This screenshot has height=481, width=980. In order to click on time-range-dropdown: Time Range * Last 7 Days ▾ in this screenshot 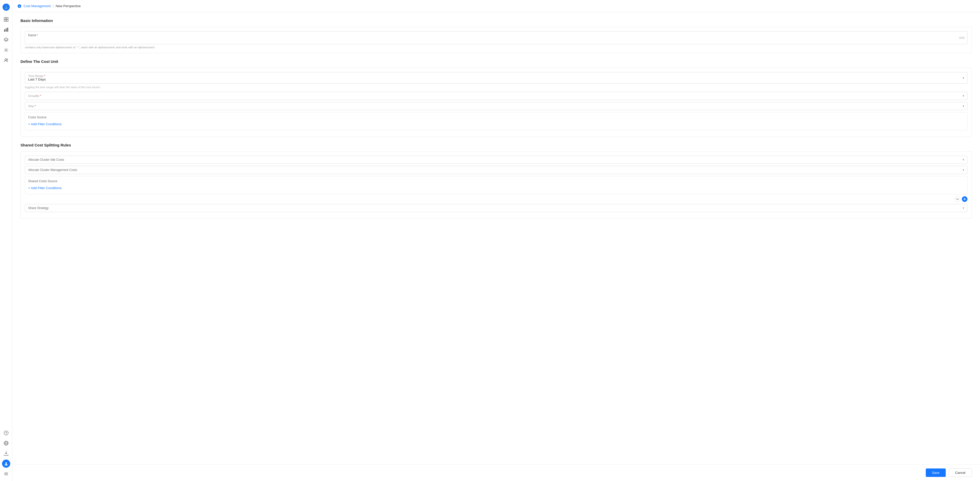, I will do `click(496, 78)`.